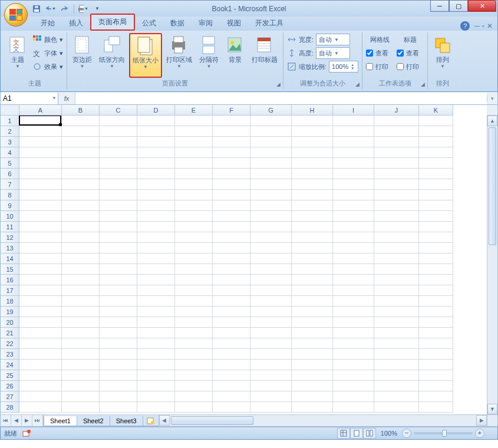 Image resolution: width=498 pixels, height=448 pixels. What do you see at coordinates (48, 24) in the screenshot?
I see `tab-0: 开始` at bounding box center [48, 24].